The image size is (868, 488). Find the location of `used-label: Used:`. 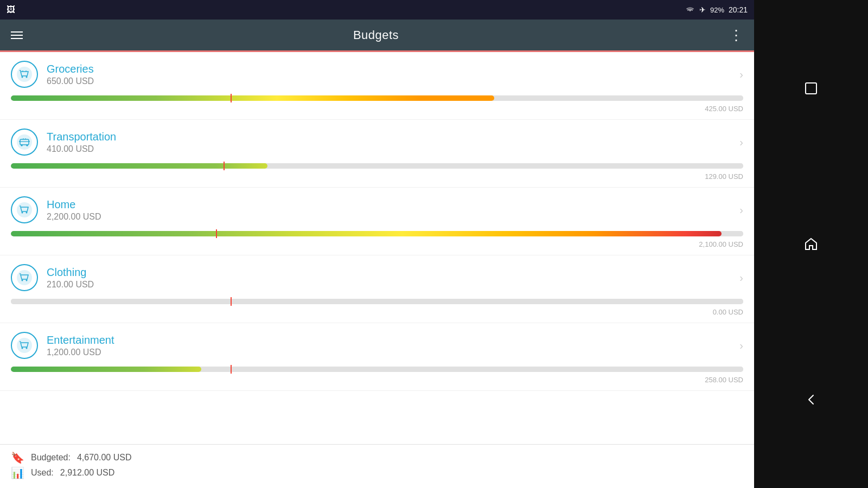

used-label: Used: is located at coordinates (42, 473).